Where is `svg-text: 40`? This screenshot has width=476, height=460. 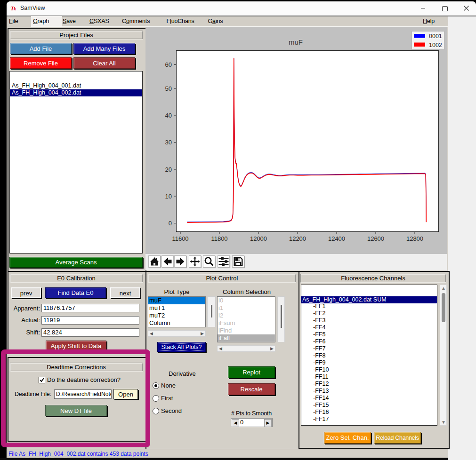 svg-text: 40 is located at coordinates (169, 116).